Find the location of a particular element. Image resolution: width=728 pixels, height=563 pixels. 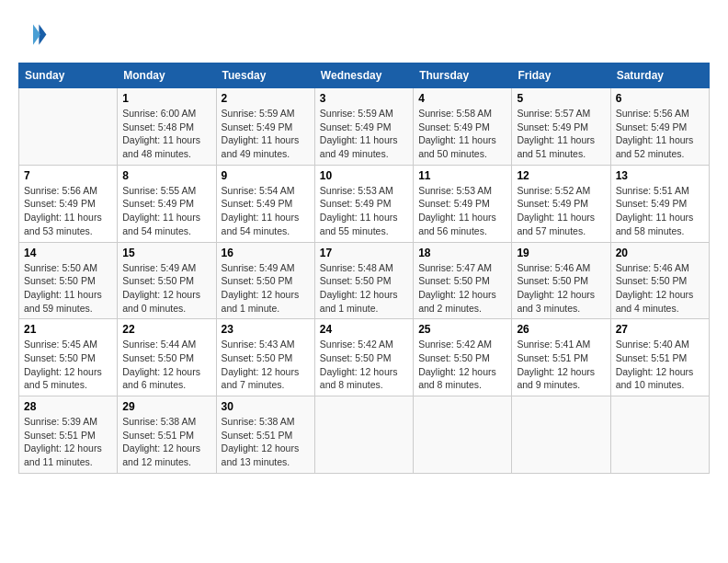

calendar-cell: 29Sunrise: 5:38 AMSunset: 5:51 PMDayligh… is located at coordinates (167, 435).